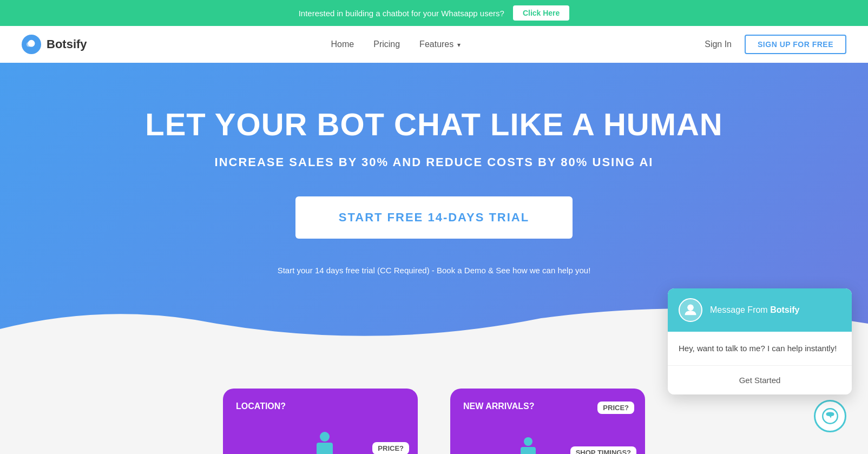 Image resolution: width=868 pixels, height=454 pixels. What do you see at coordinates (760, 380) in the screenshot?
I see `chat-get-started: Get Started` at bounding box center [760, 380].